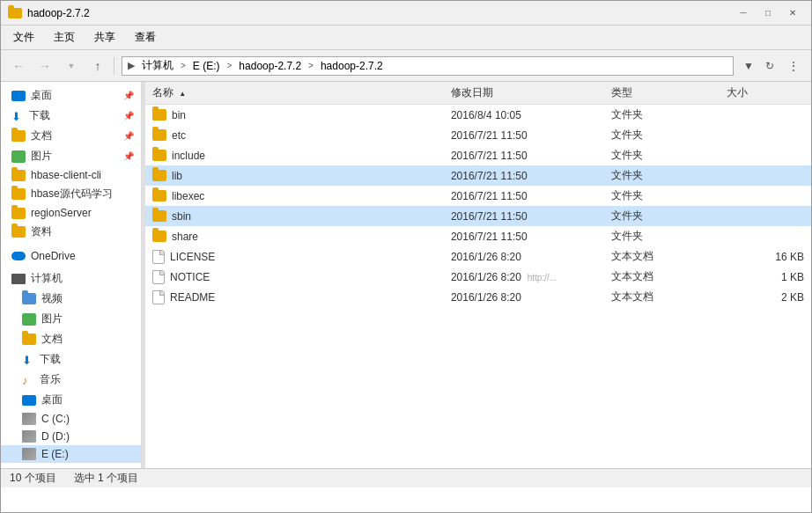 The width and height of the screenshot is (812, 513). I want to click on table-row: etc2016/7/21 11:50文件夹, so click(478, 136).